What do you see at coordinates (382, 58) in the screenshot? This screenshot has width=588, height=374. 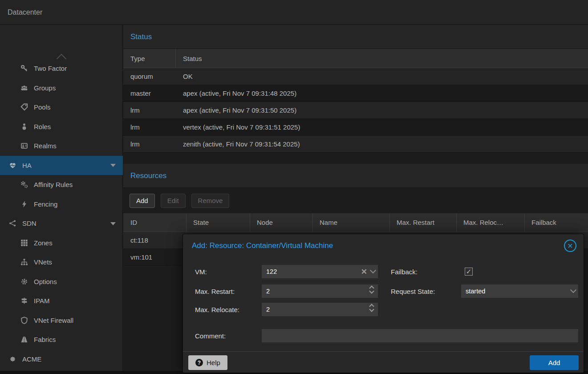 I see `status-column-header-status: Status` at bounding box center [382, 58].